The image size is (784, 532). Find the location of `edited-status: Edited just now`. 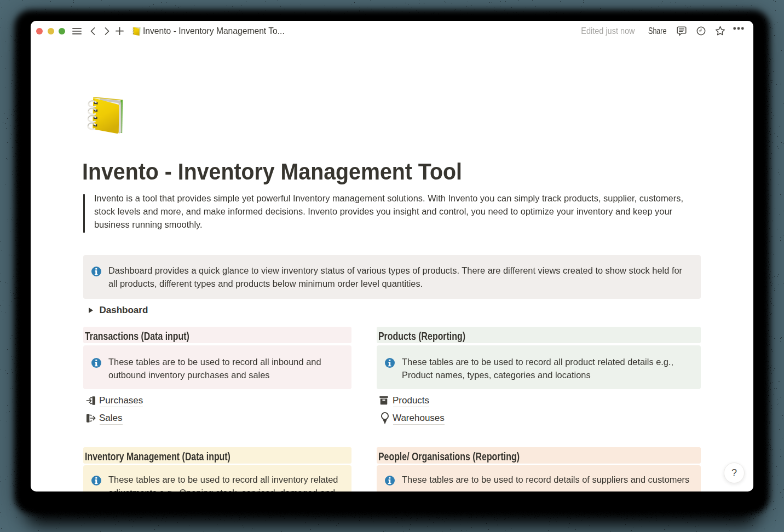

edited-status: Edited just now is located at coordinates (606, 31).